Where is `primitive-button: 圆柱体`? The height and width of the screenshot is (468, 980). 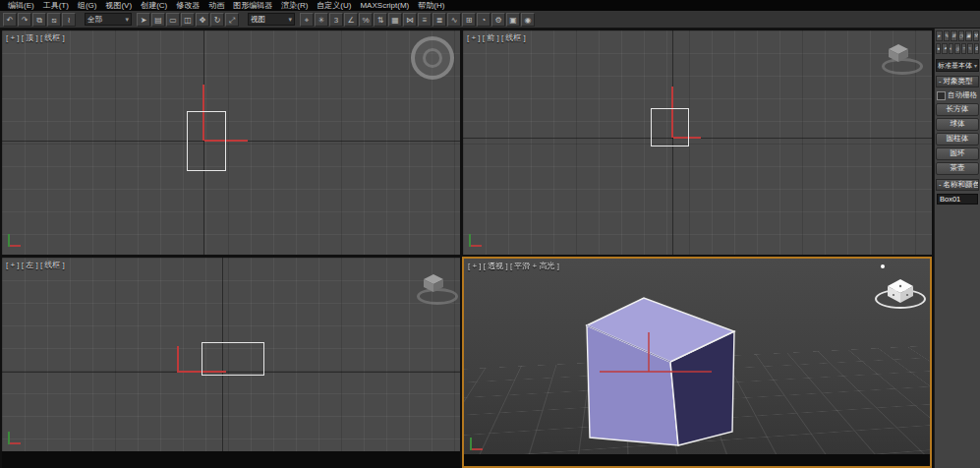 primitive-button: 圆柱体 is located at coordinates (957, 140).